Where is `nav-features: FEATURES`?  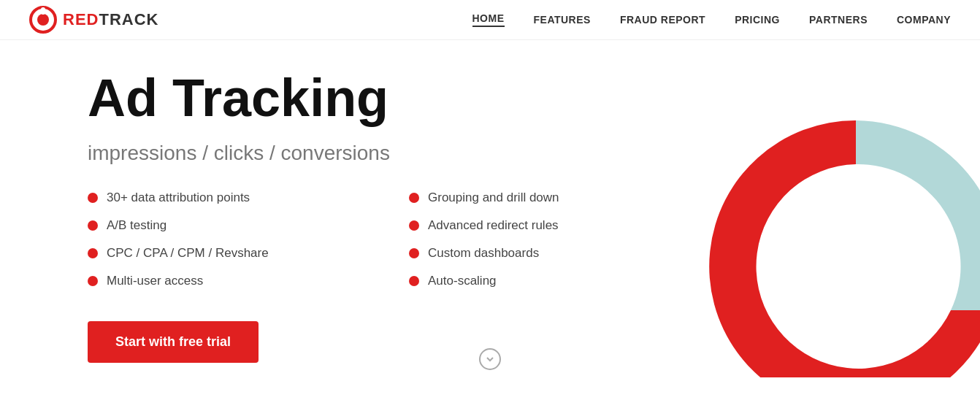
nav-features: FEATURES is located at coordinates (562, 20).